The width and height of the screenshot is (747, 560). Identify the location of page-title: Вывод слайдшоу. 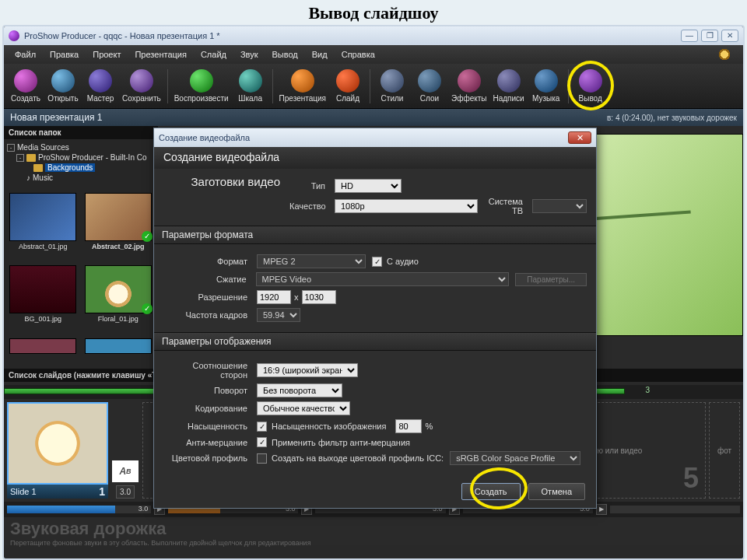
(374, 12).